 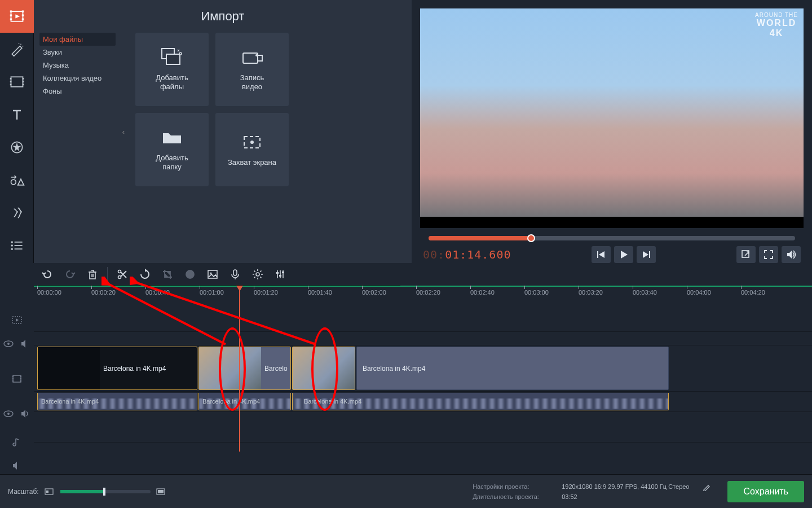 What do you see at coordinates (213, 274) in the screenshot?
I see `picture-button` at bounding box center [213, 274].